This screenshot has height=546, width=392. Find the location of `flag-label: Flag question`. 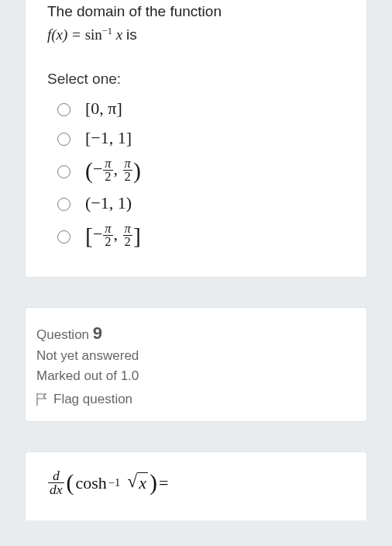

flag-label: Flag question is located at coordinates (93, 399).